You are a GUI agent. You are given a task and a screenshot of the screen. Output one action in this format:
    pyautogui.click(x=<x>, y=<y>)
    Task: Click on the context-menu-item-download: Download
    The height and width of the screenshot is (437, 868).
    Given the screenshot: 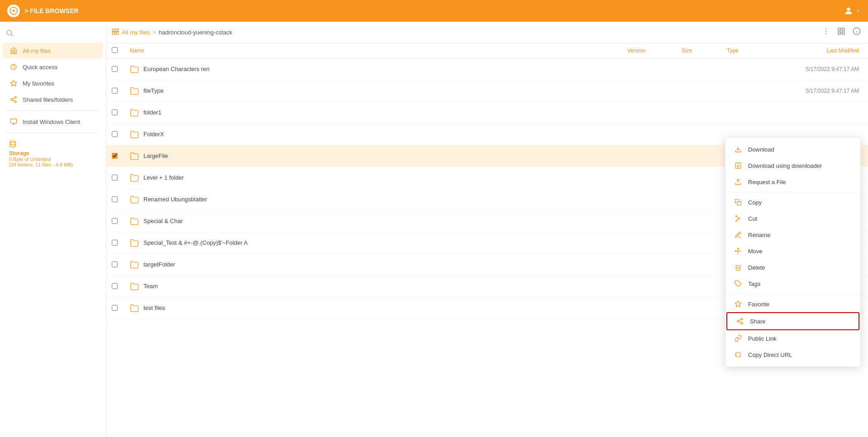 What is the action you would take?
    pyautogui.click(x=793, y=149)
    